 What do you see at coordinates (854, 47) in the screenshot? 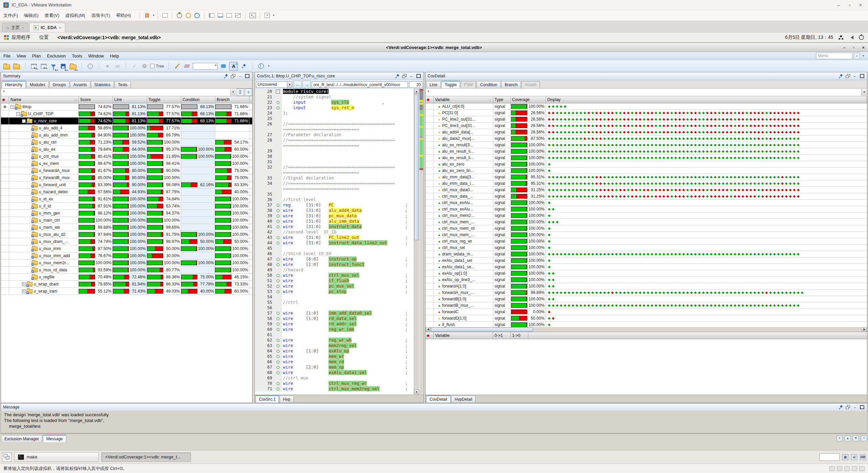
I see `verdi-restore-button: ▫` at bounding box center [854, 47].